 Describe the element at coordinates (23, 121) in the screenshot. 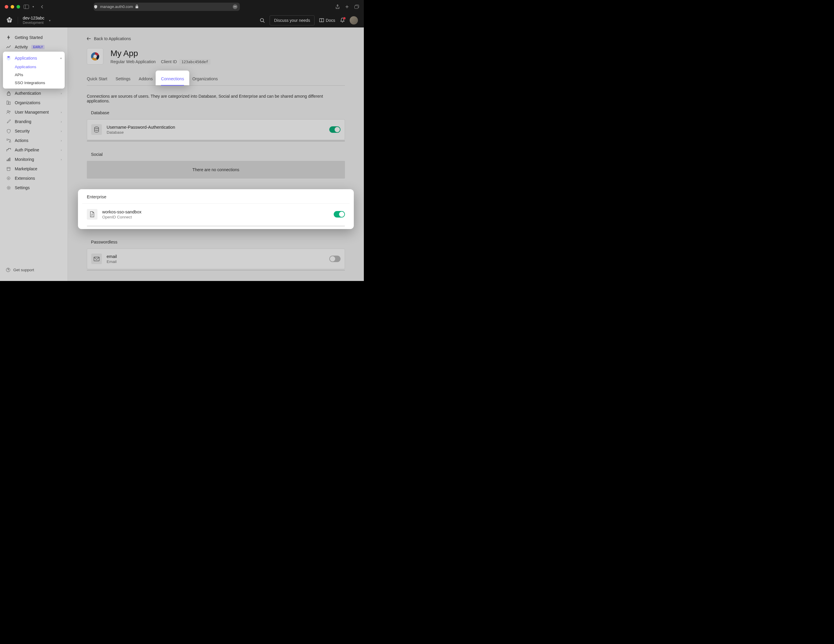

I see `sidebar-item-label: Branding` at that location.